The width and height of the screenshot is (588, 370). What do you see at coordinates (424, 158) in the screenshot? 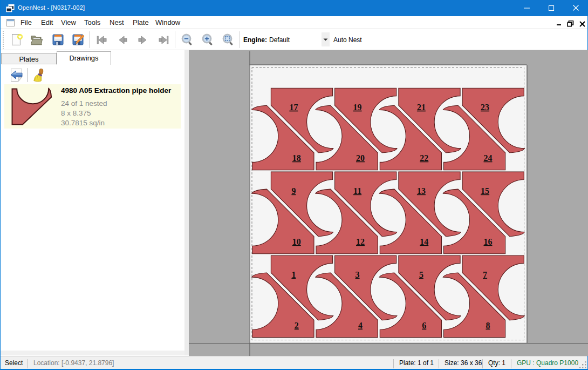
I see `svg-text: 22` at bounding box center [424, 158].